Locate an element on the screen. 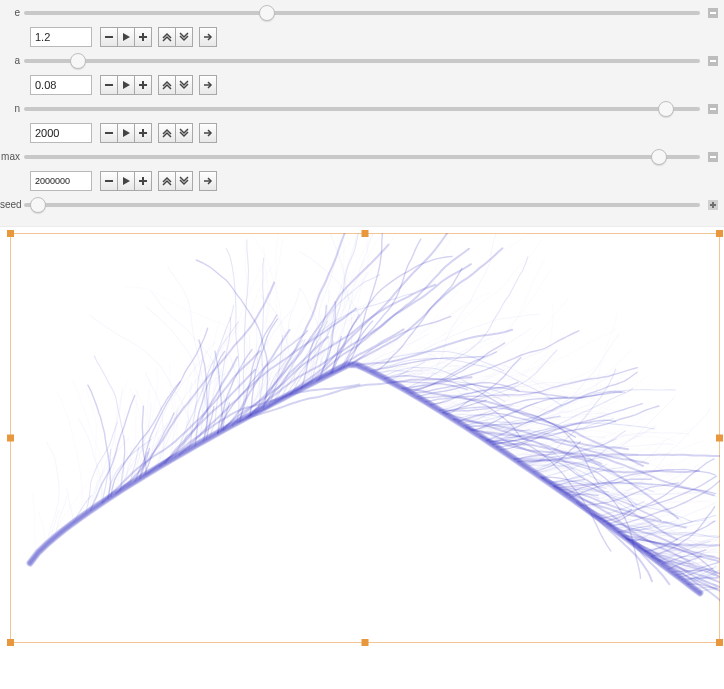  step-plus-n is located at coordinates (143, 133).